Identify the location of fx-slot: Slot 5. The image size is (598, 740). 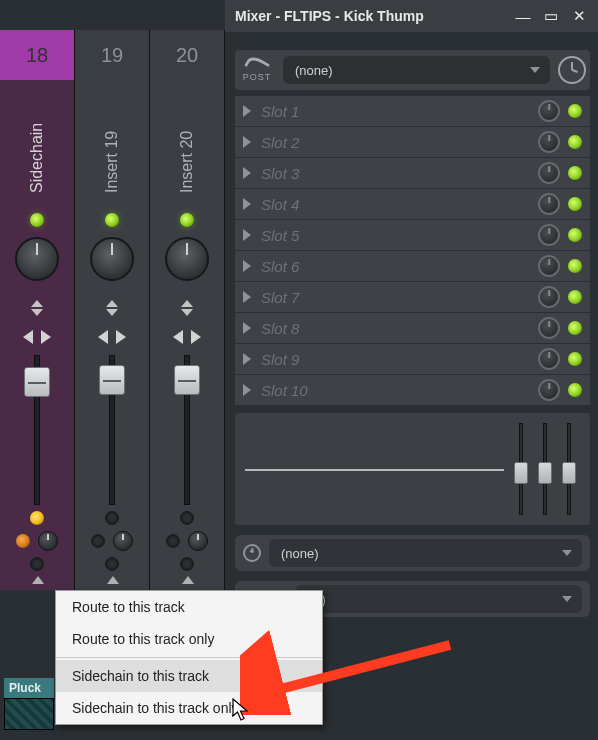
(412, 235).